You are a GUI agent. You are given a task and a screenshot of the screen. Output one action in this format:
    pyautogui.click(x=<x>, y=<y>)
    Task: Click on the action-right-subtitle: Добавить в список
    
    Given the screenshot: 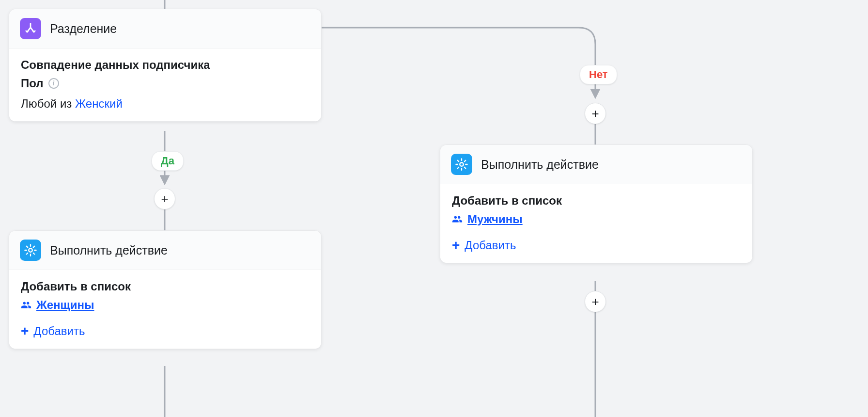 What is the action you would take?
    pyautogui.click(x=596, y=201)
    